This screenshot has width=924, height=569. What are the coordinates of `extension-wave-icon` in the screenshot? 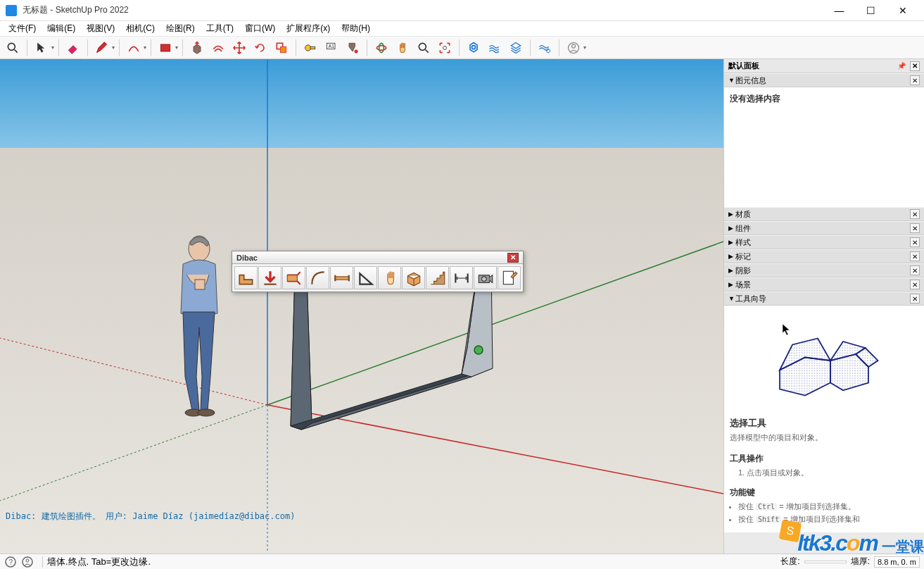 It's located at (495, 48).